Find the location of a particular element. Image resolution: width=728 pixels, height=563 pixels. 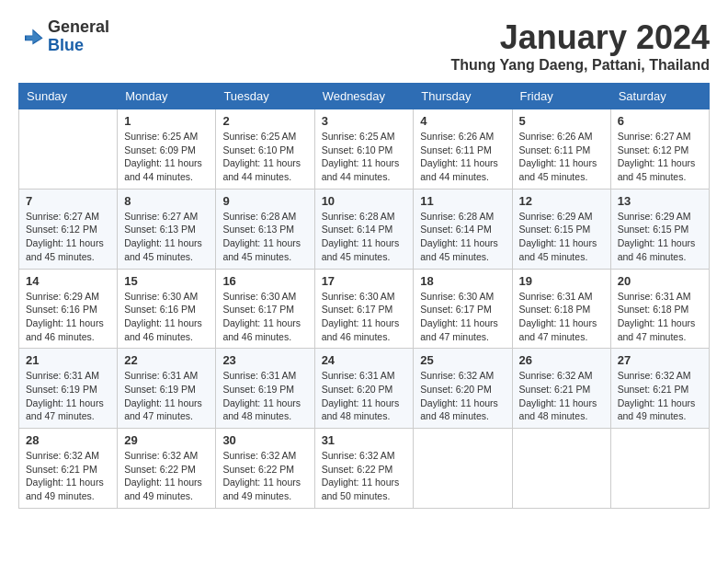

calendar-cell: 6Sunrise: 6:27 AM Sunset: 6:12 PM Daylig… is located at coordinates (660, 149).